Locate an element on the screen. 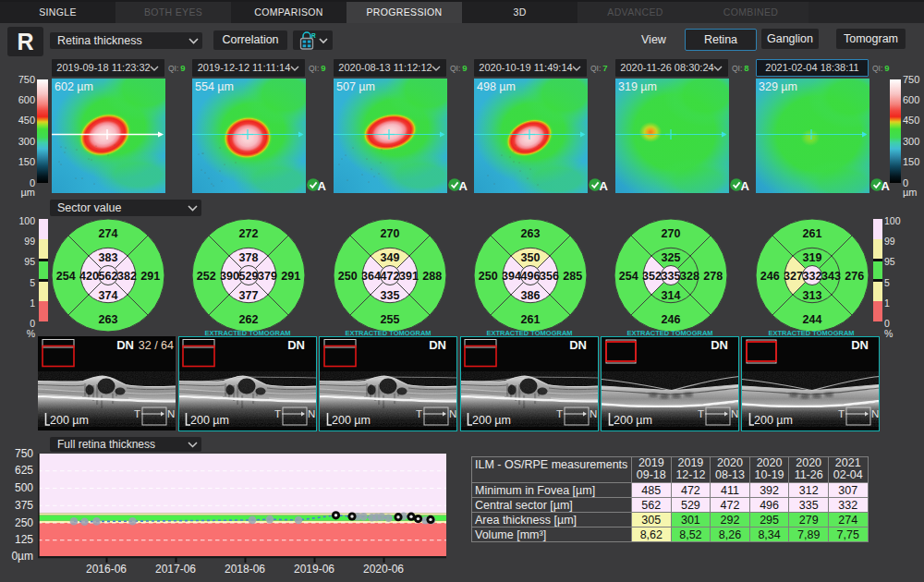 This screenshot has width=924, height=582. svg-text: 378 is located at coordinates (249, 257).